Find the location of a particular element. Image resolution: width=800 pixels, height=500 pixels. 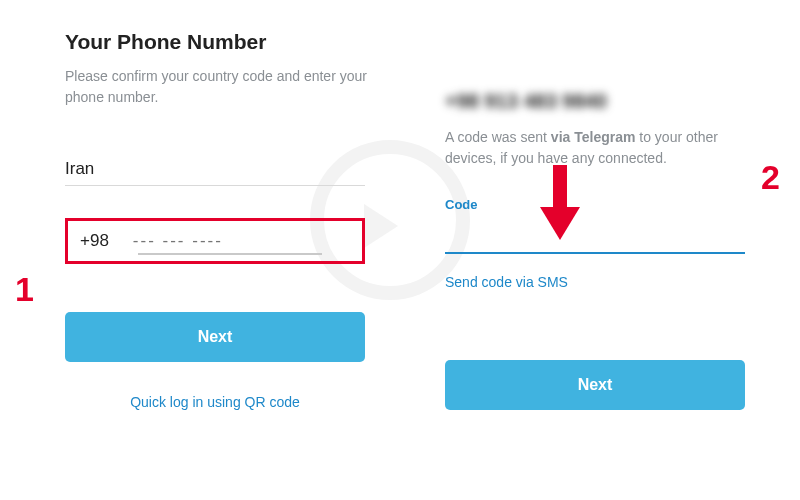

quick-login-link: Quick log in using QR code is located at coordinates (215, 402).